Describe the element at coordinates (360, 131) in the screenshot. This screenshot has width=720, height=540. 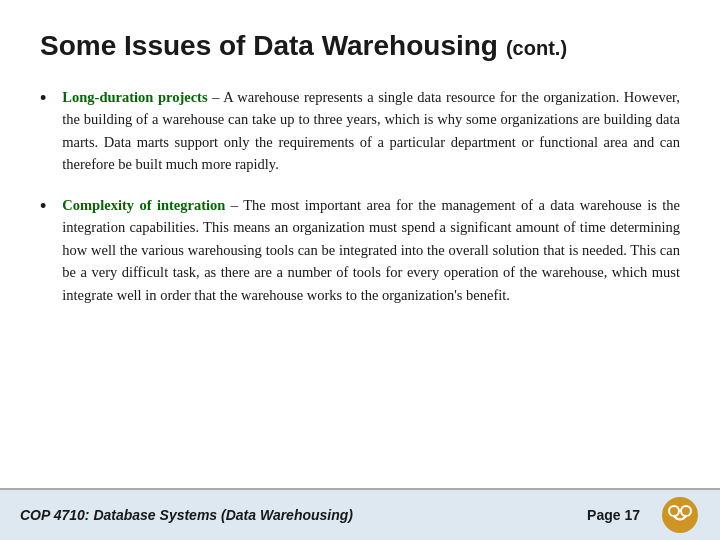
I see `bullet-row-1: • Long-duration projects – A warehouse r…` at that location.